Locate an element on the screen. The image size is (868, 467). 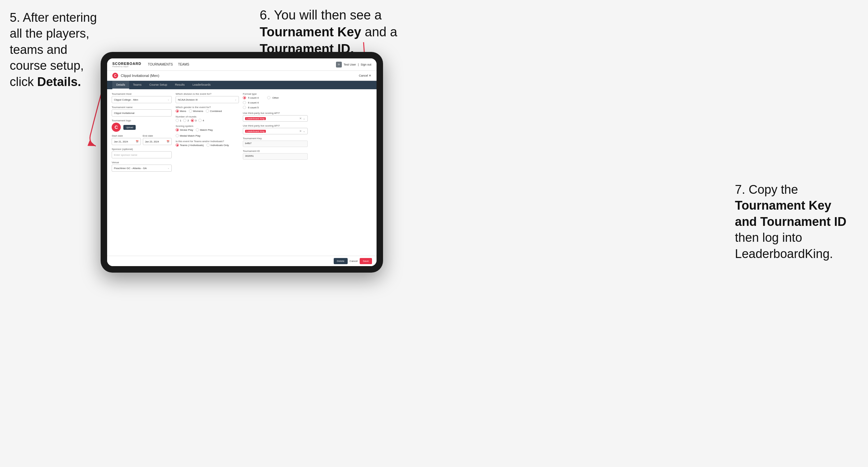
tab-course-setup: Course Setup is located at coordinates (158, 85).